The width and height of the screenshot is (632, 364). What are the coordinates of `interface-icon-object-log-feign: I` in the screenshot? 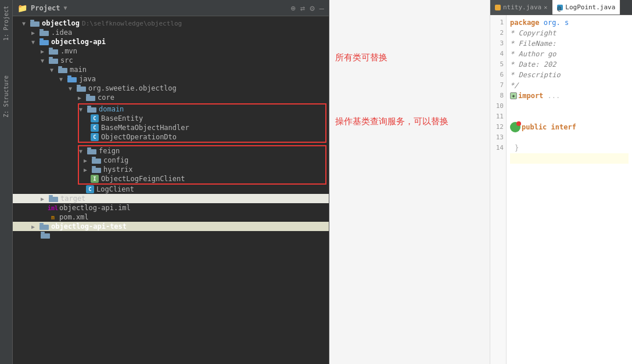 It's located at (95, 179).